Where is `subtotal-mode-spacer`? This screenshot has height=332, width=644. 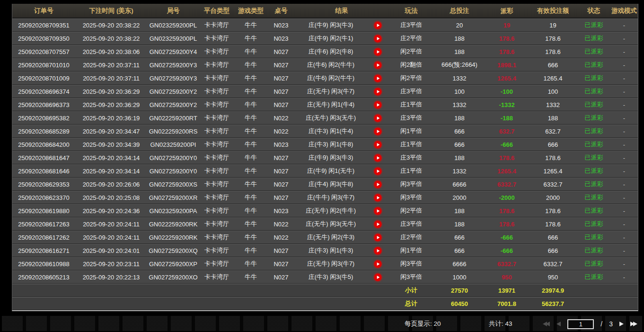
subtotal-mode-spacer is located at coordinates (624, 290).